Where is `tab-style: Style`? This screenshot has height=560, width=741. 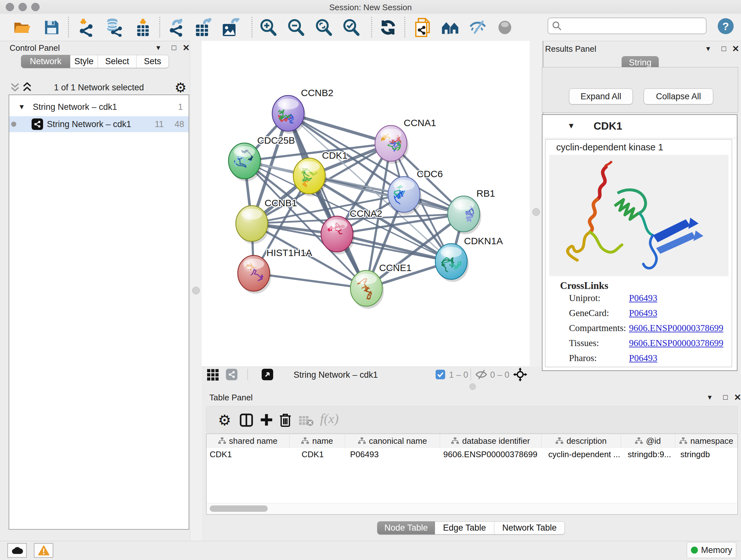 tab-style: Style is located at coordinates (84, 62).